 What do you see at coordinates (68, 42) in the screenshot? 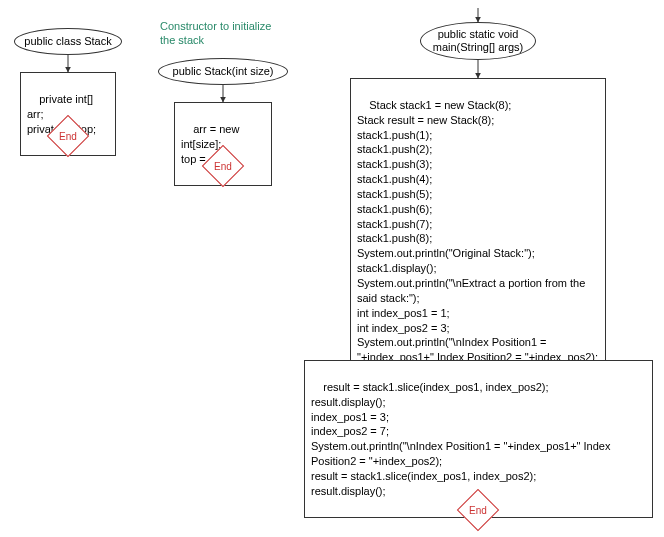
I see `class-decl-text: public class Stack` at bounding box center [68, 42].